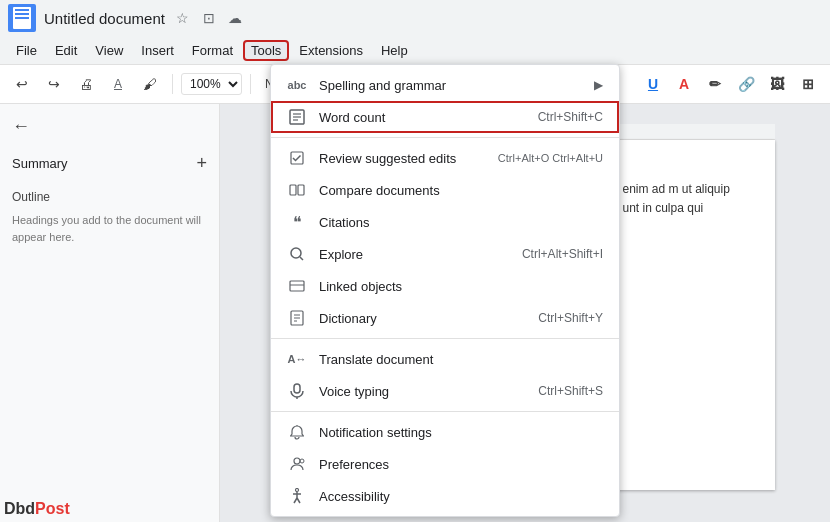 Image resolution: width=830 pixels, height=522 pixels. Describe the element at coordinates (777, 84) in the screenshot. I see `image-button: 🖼` at that location.